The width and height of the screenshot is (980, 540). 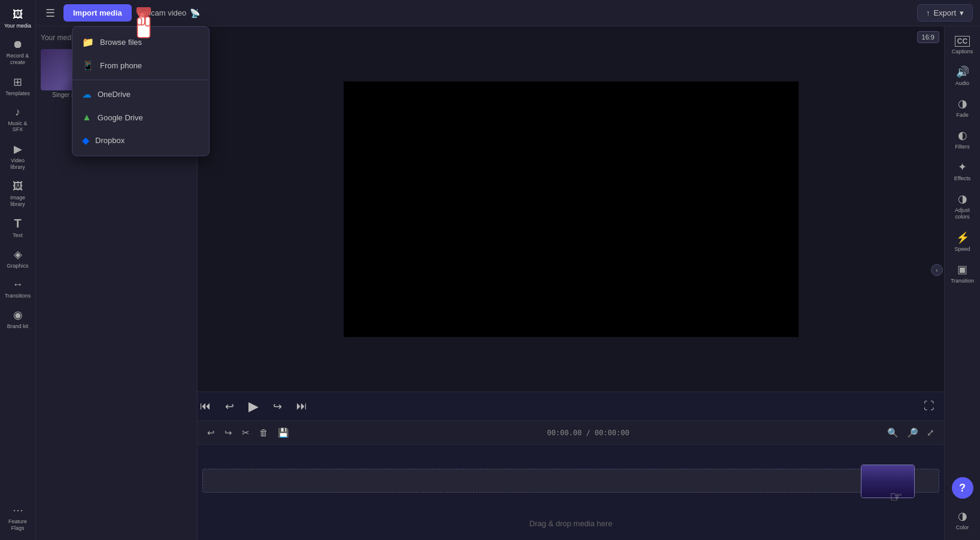 What do you see at coordinates (929, 406) in the screenshot?
I see `fullscreen-button: ⛶` at bounding box center [929, 406].